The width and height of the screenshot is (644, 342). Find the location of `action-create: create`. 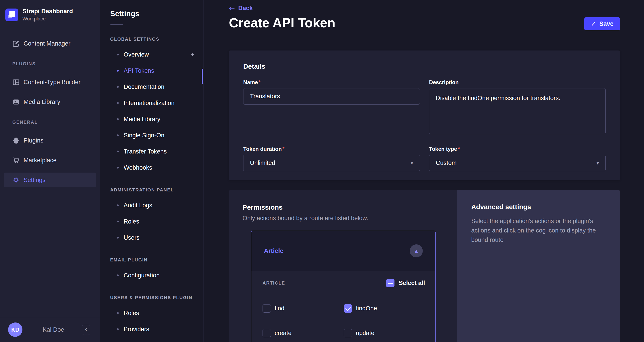

action-create: create is located at coordinates (303, 333).